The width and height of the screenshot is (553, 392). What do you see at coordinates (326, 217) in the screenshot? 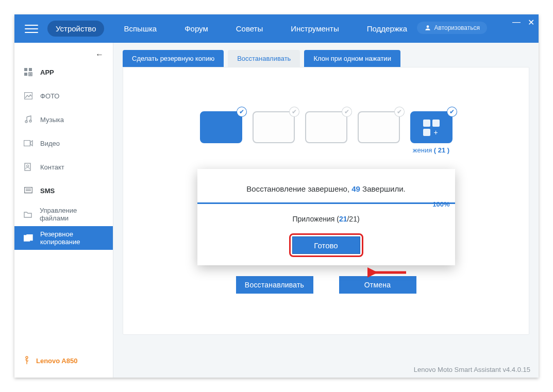
I see `restore-complete-dialog: Восстановление завершено, 49 Завершили. …` at bounding box center [326, 217].